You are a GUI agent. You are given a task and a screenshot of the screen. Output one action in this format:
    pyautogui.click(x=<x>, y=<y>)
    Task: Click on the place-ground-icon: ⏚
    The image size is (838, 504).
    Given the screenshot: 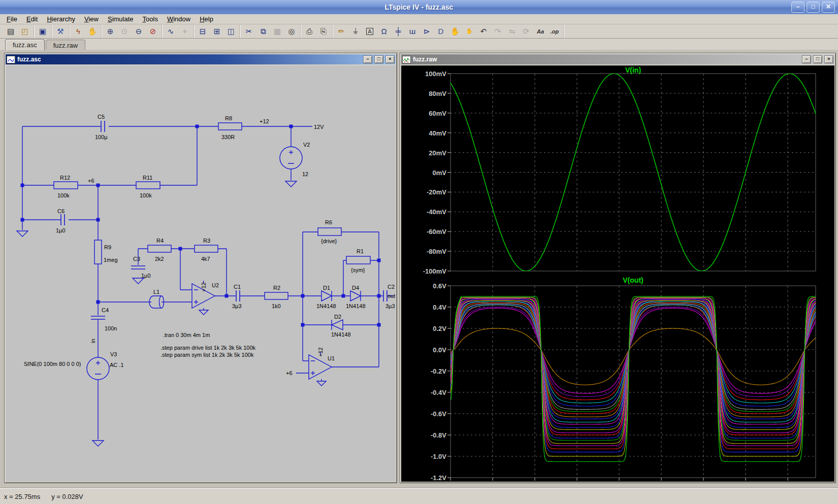 What is the action you would take?
    pyautogui.click(x=356, y=31)
    